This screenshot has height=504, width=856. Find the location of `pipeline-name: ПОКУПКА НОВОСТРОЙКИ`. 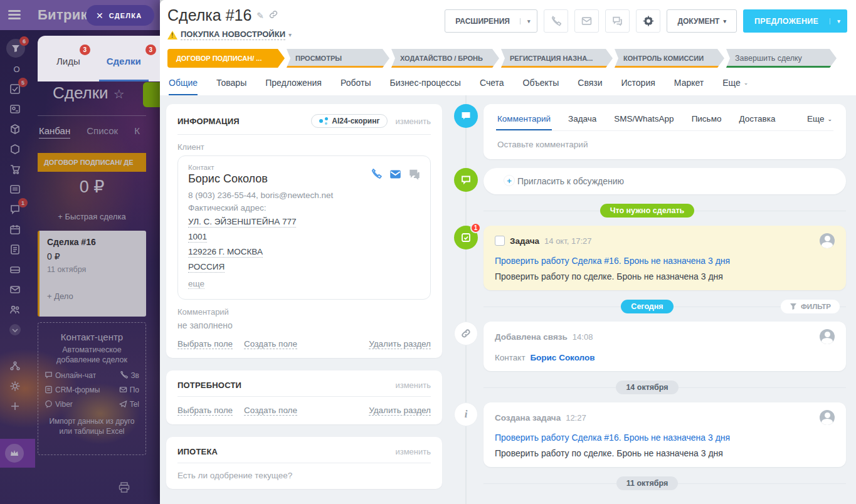

pipeline-name: ПОКУПКА НОВОСТРОЙКИ is located at coordinates (233, 35).